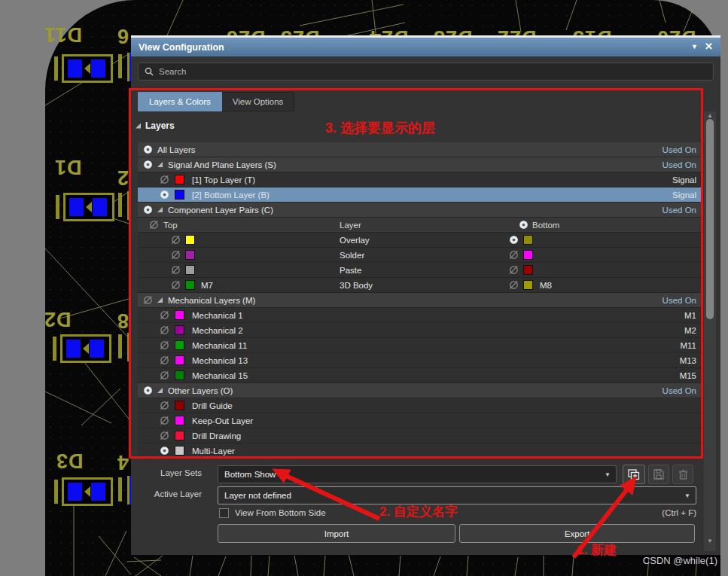 The height and width of the screenshot is (576, 728). What do you see at coordinates (69, 461) in the screenshot?
I see `silkscreen-label-d3: D3` at bounding box center [69, 461].